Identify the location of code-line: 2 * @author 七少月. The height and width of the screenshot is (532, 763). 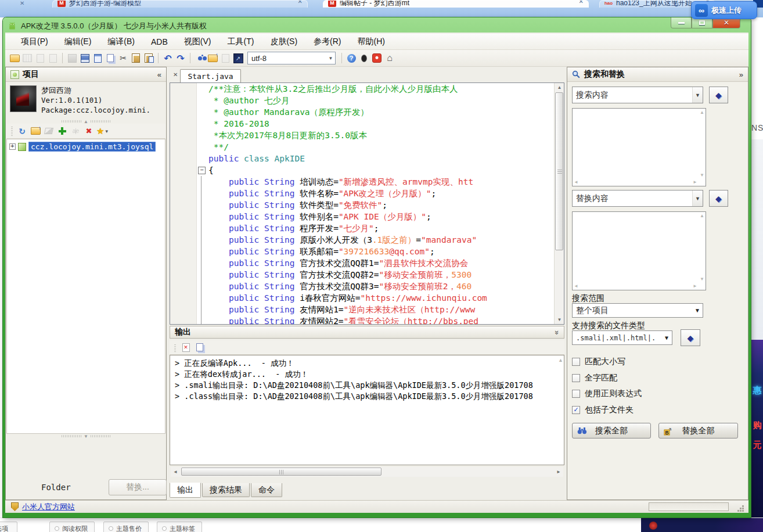
(367, 100).